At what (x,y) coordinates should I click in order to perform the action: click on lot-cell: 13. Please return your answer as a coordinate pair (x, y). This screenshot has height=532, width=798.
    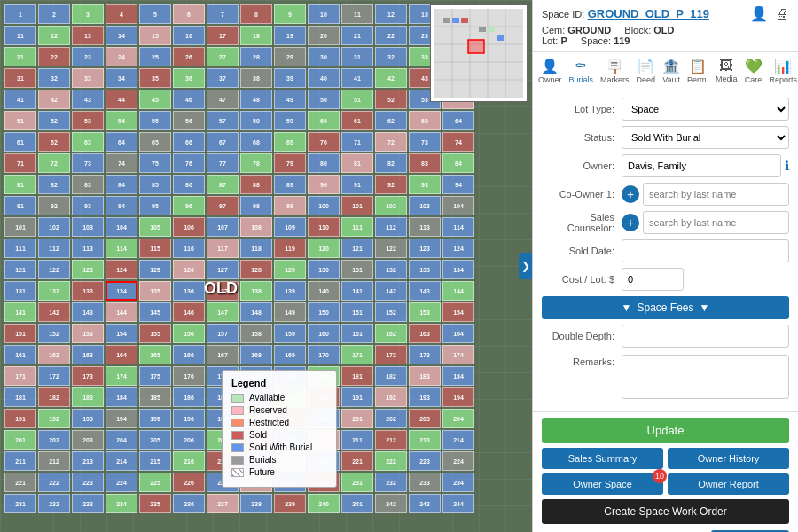
    Looking at the image, I should click on (88, 35).